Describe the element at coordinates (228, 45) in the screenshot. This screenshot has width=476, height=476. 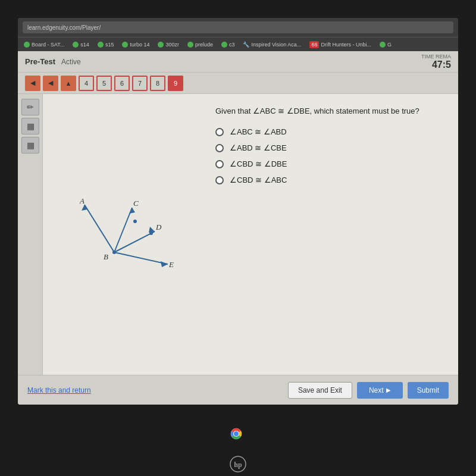
I see `bookmark-c3: c3` at that location.